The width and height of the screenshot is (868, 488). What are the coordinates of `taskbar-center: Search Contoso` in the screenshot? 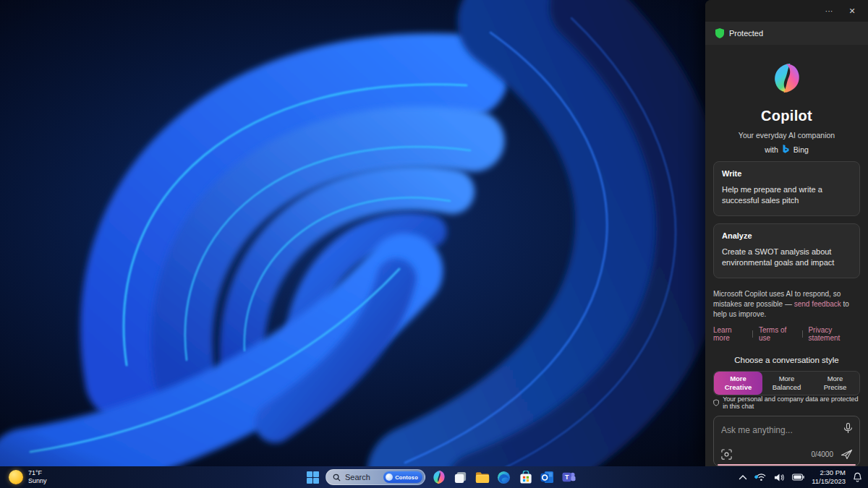 It's located at (441, 477).